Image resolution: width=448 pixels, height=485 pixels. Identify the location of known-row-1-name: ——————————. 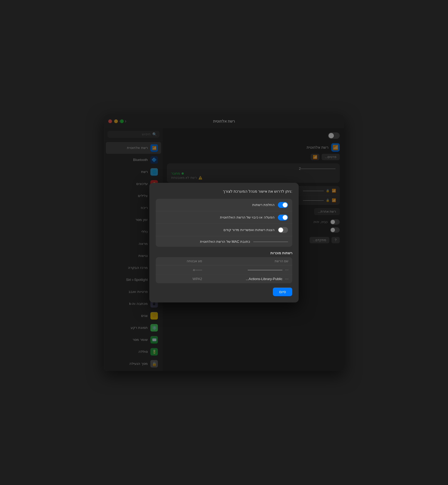
(244, 270).